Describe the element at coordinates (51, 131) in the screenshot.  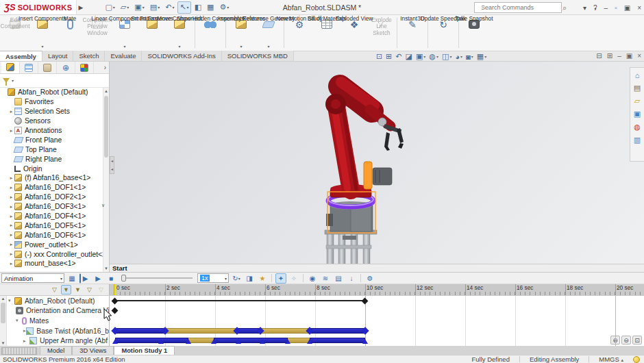
I see `tree-item: ▸AAnnotations` at that location.